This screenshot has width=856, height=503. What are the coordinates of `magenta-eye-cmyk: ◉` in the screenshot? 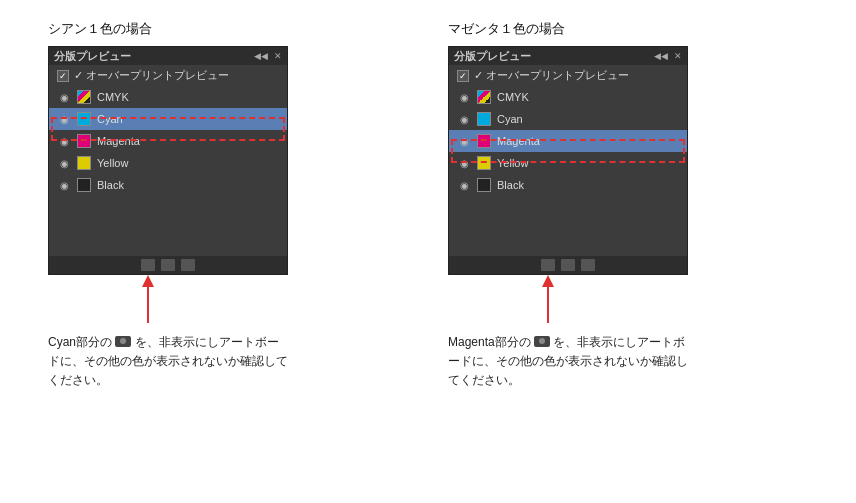 It's located at (464, 97).